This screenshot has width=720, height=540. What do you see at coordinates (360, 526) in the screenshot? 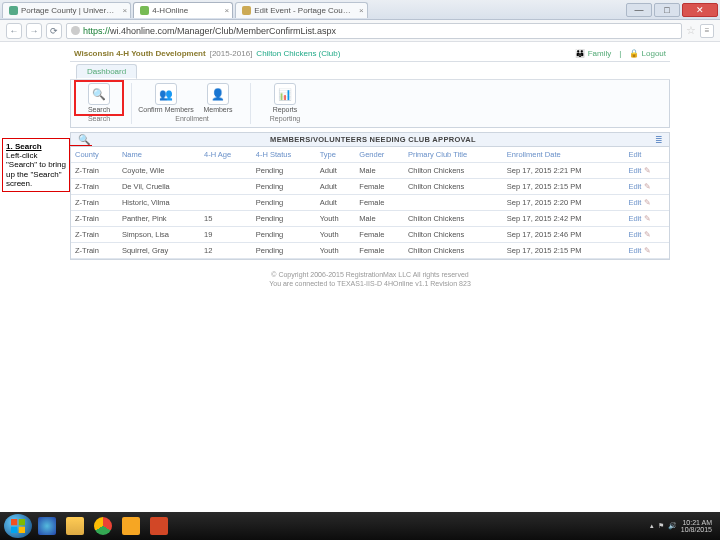
I see `windows-taskbar: ▴ ⚑ 🔊 10:21 AM 10/8/2015` at bounding box center [360, 526].